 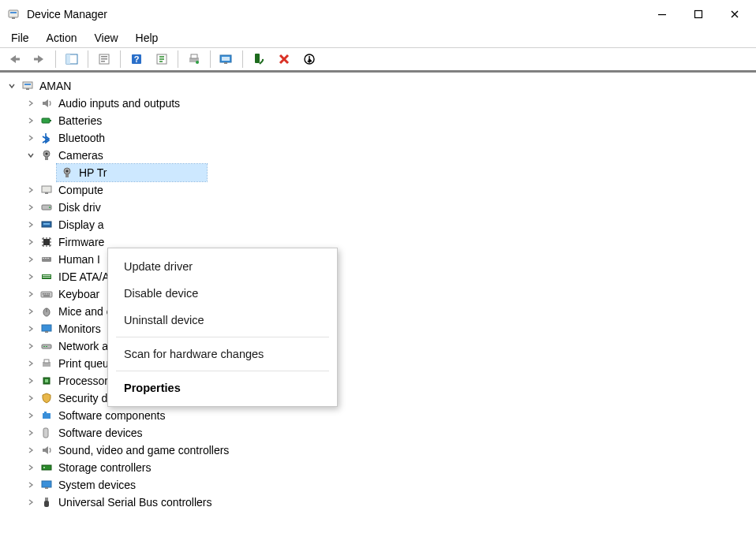 I want to click on context-menu-properties: Properties, so click(x=223, y=388).